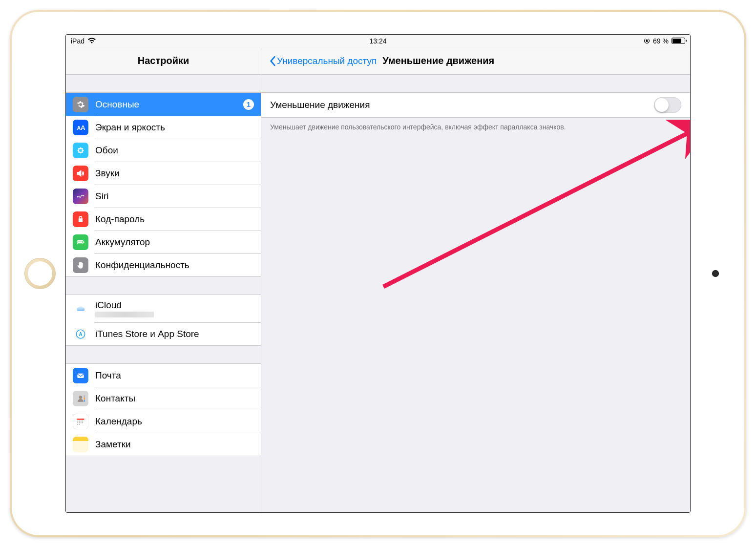 This screenshot has height=547, width=756. What do you see at coordinates (715, 274) in the screenshot?
I see `front-camera` at bounding box center [715, 274].